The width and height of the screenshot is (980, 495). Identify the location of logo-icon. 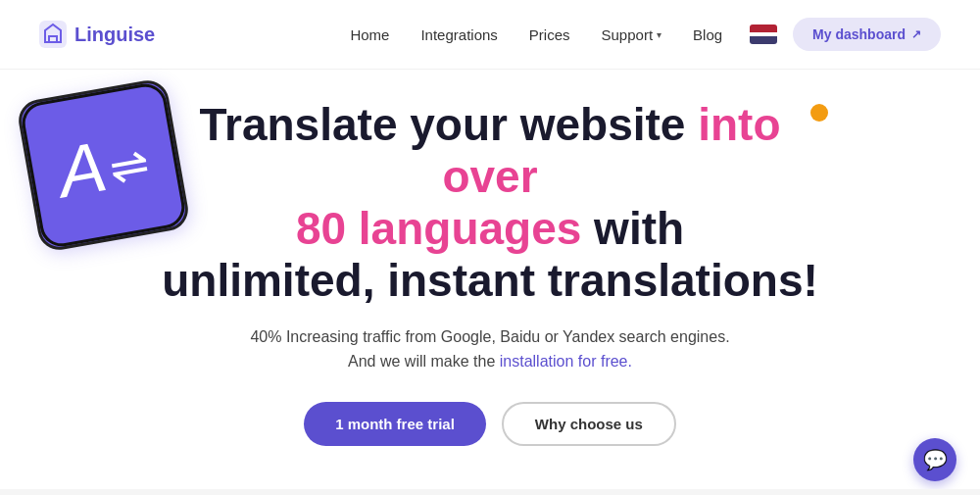
(53, 34).